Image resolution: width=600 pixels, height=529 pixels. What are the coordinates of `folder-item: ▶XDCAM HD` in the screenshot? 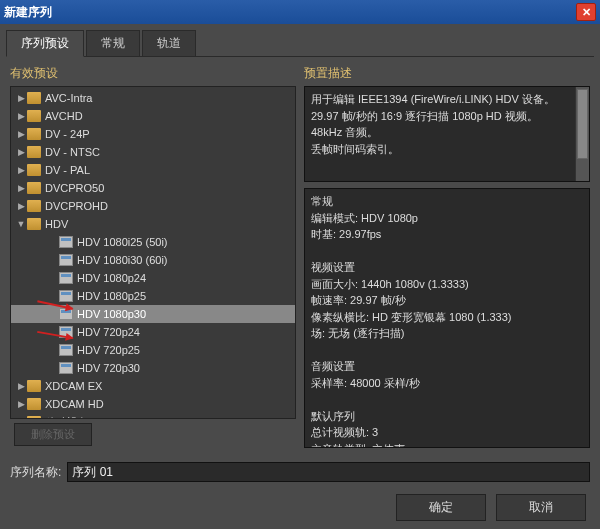 It's located at (153, 404).